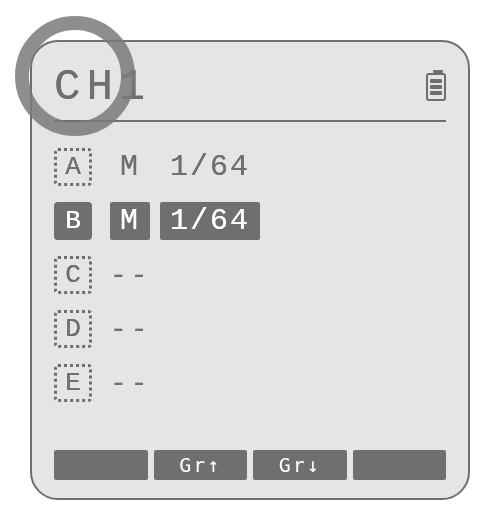  I want to click on softkey-3-group-down: Gr↓, so click(300, 465).